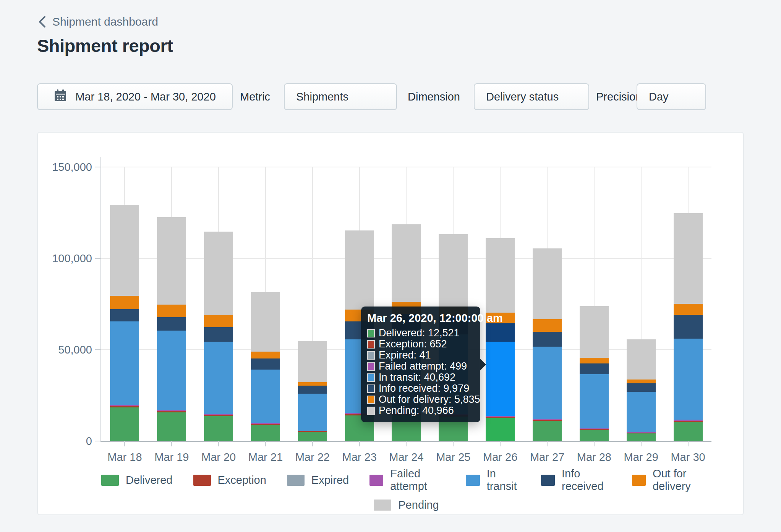  Describe the element at coordinates (671, 97) in the screenshot. I see `precision-select: Day` at that location.